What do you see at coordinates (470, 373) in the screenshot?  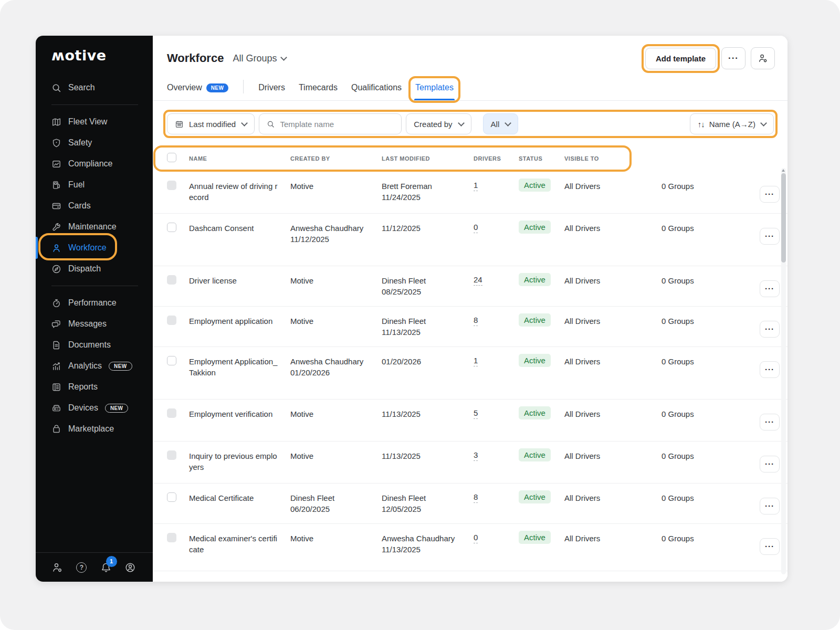 I see `table-row: Employment Application_Takkion Anwesha C…` at bounding box center [470, 373].